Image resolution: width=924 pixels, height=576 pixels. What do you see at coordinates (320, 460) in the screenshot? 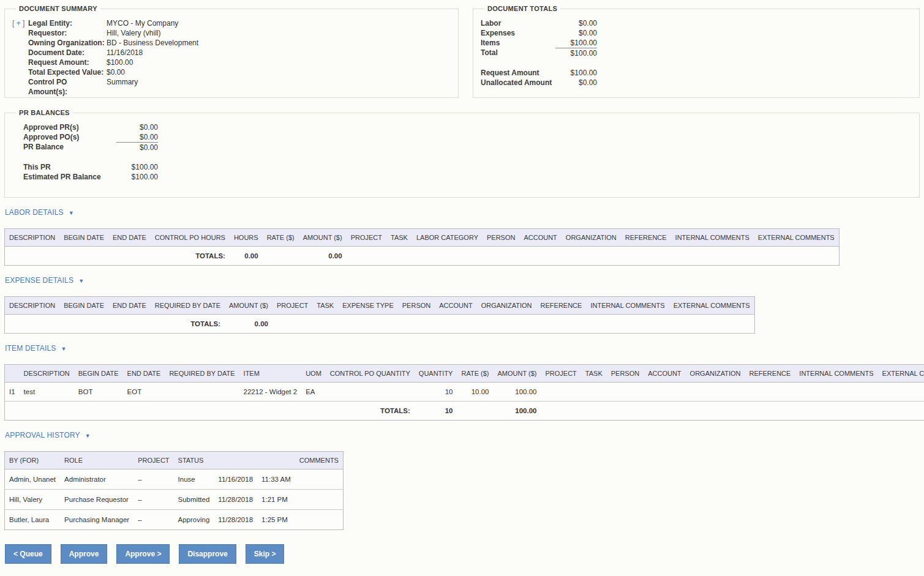
I see `column-header: COMMENTS` at bounding box center [320, 460].